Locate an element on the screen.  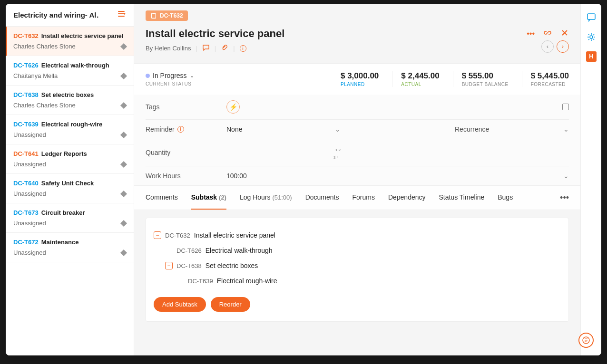
task-id: DC-T632 is located at coordinates (26, 36).